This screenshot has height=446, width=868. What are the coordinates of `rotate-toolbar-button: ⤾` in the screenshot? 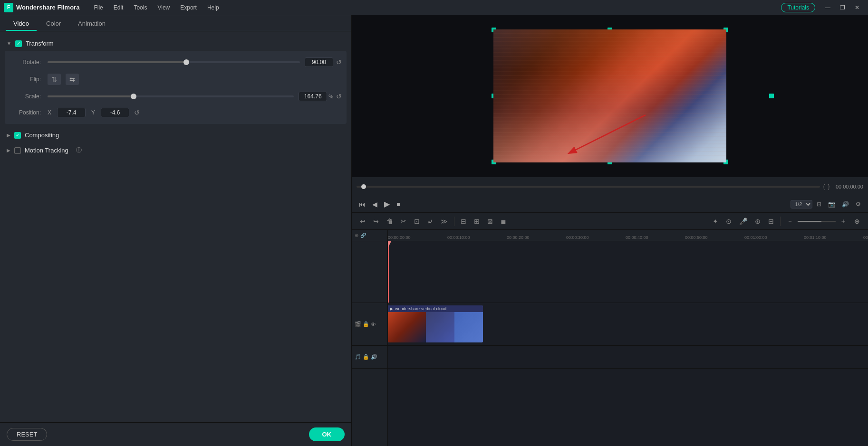 It's located at (430, 221).